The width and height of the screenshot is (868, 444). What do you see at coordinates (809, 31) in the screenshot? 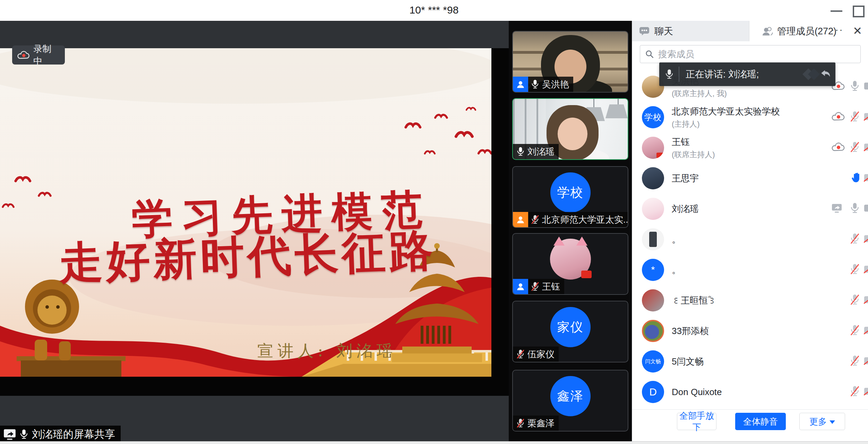
I see `tab-manage-members: 管理成员(272)` at bounding box center [809, 31].